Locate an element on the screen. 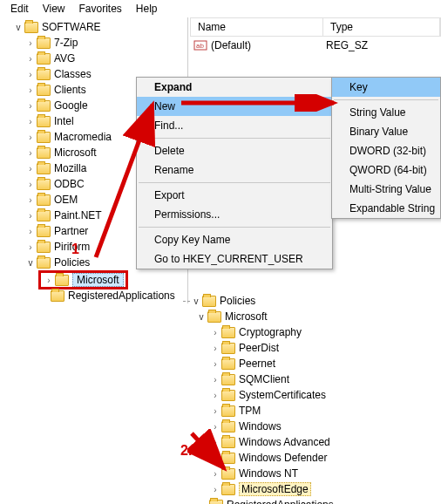  tree-node: ›Windows Defender is located at coordinates (258, 458).